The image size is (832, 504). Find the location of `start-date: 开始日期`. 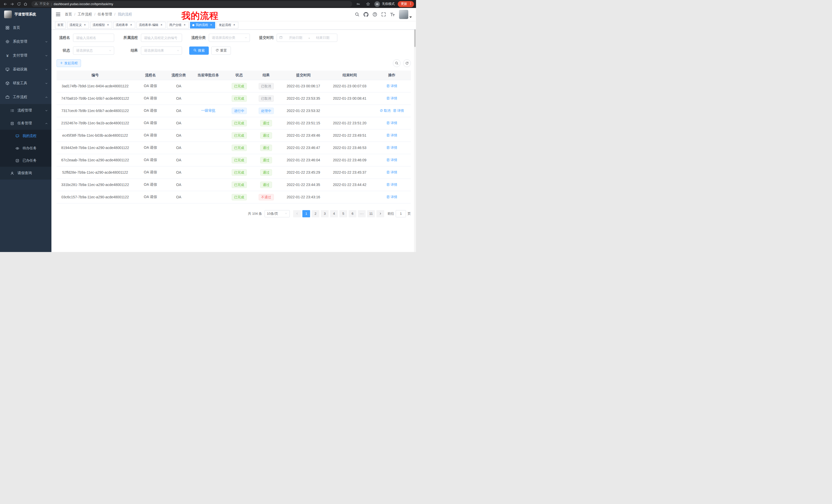

start-date: 开始日期 is located at coordinates (296, 38).